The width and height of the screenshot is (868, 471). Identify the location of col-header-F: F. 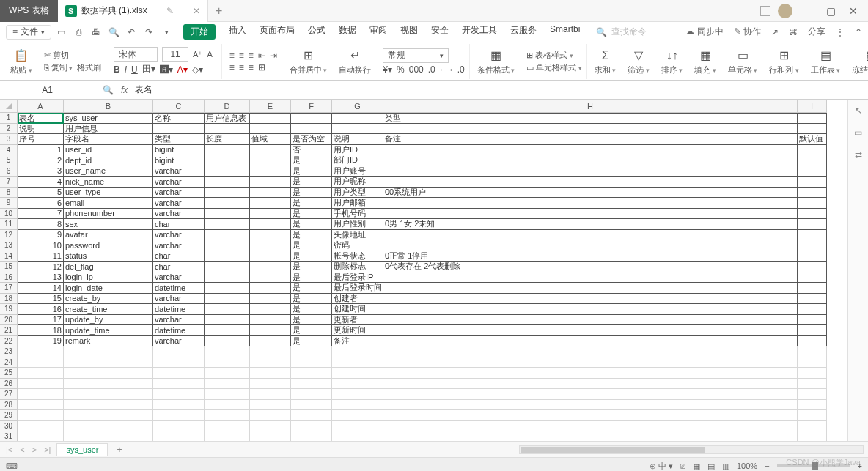
(312, 106).